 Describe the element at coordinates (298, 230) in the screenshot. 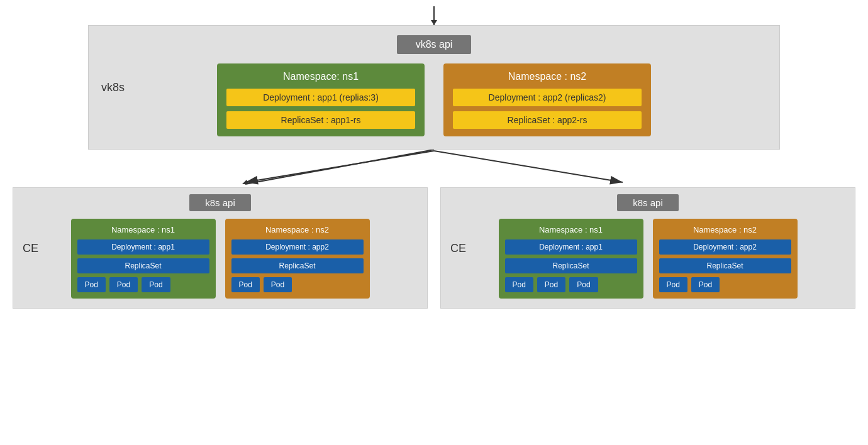

I see `ce-left-ns2-title: Namespace : ns2` at that location.